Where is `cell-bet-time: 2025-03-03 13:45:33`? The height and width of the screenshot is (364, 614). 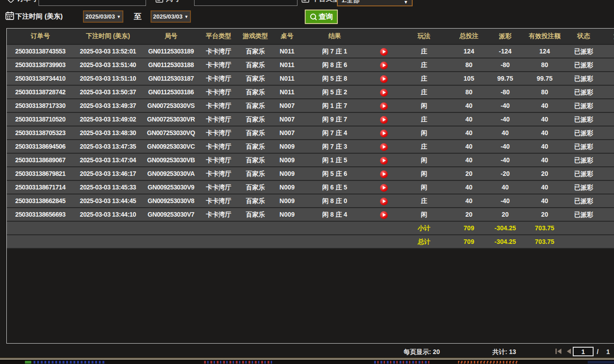
cell-bet-time: 2025-03-03 13:45:33 is located at coordinates (108, 187).